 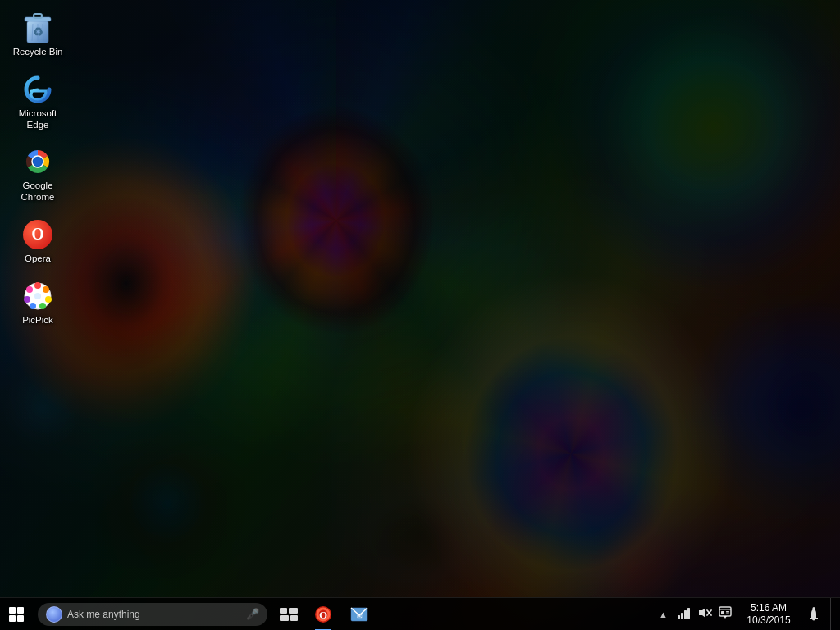 I want to click on notifications-button, so click(x=814, y=614).